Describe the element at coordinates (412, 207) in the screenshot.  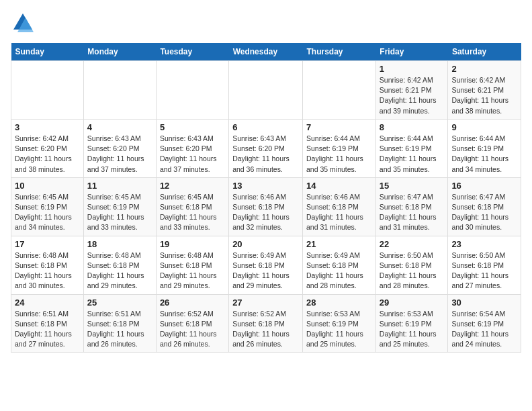
I see `calendar-cell: 15Sunrise: 6:47 AM Sunset: 6:18 PM Dayli…` at that location.